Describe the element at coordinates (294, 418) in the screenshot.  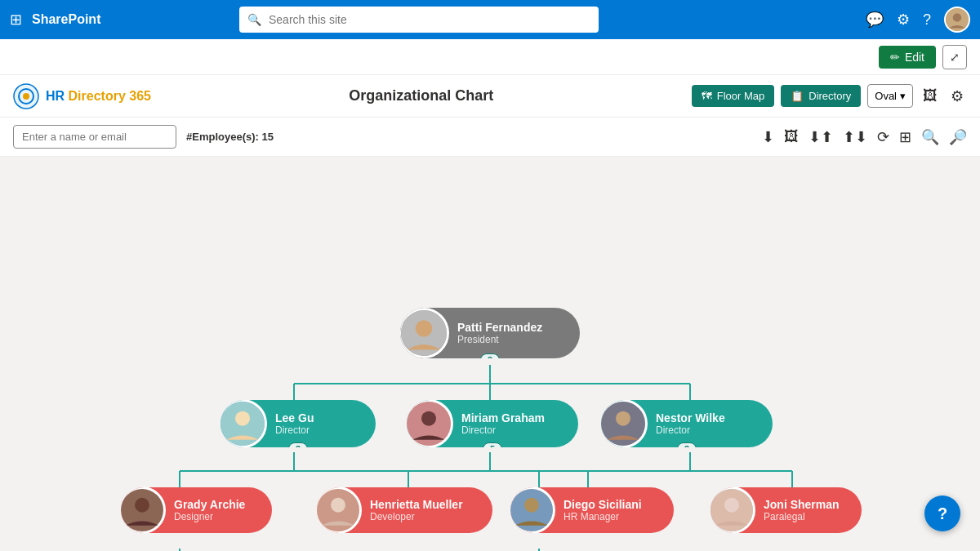
I see `node-name-director1: Lee Gu` at that location.